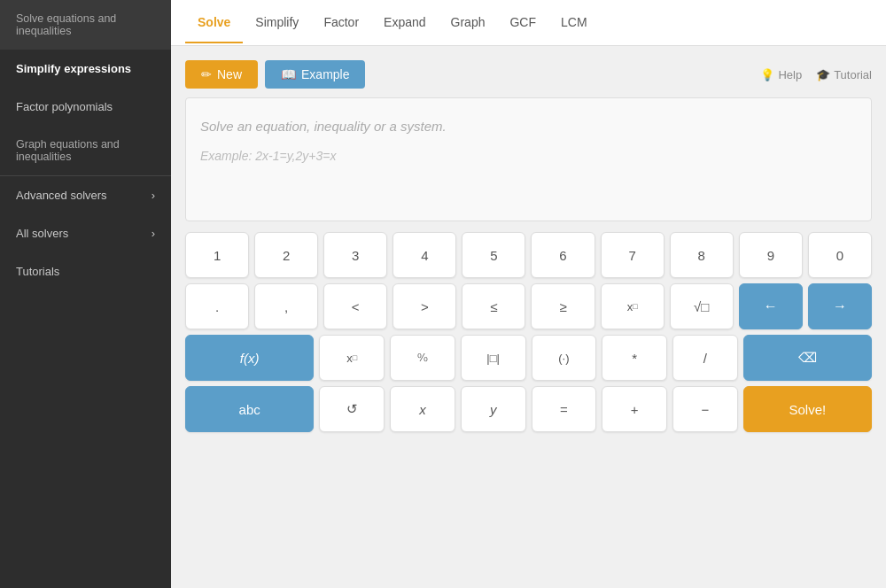  What do you see at coordinates (702, 306) in the screenshot?
I see `key-sqrt: √□` at bounding box center [702, 306].